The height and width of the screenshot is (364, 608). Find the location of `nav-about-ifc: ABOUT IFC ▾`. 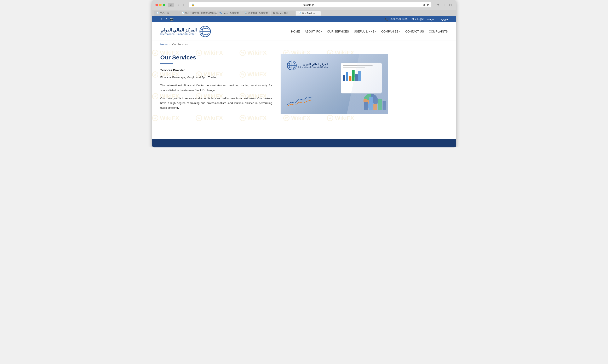

nav-about-ifc: ABOUT IFC ▾ is located at coordinates (313, 31).